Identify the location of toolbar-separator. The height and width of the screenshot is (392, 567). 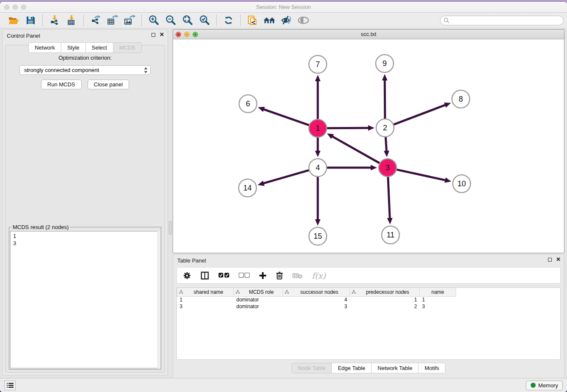
(240, 20).